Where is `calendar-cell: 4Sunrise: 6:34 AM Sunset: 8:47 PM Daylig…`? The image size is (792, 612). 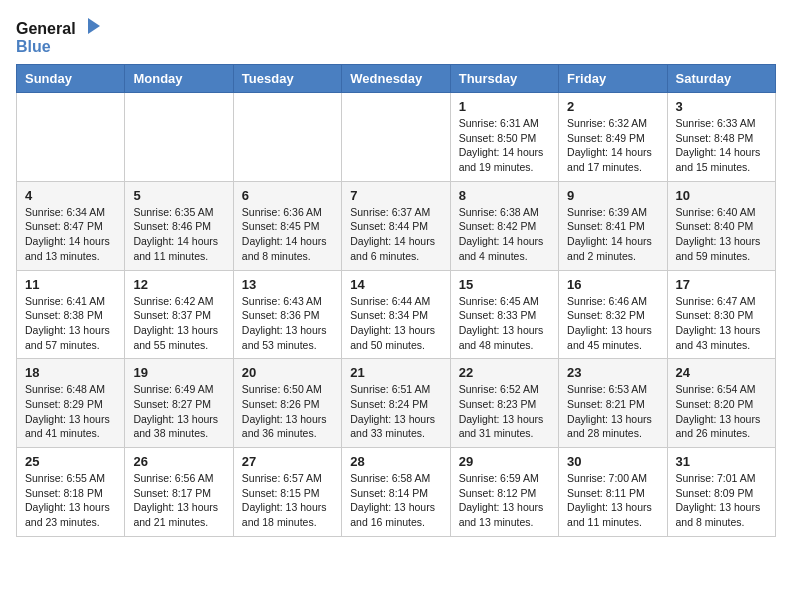
calendar-cell: 4Sunrise: 6:34 AM Sunset: 8:47 PM Daylig… is located at coordinates (71, 226).